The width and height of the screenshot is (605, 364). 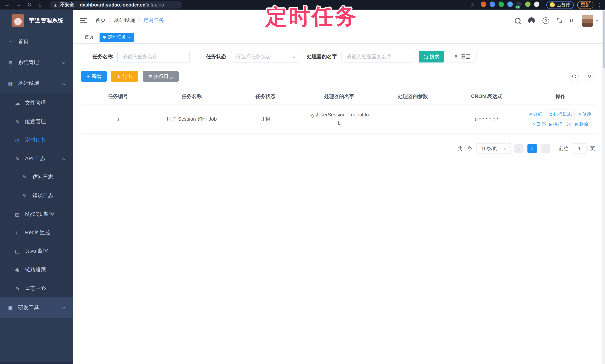 What do you see at coordinates (122, 5) in the screenshot?
I see `url-text: dashboard.yudao.iocoder.cn/infra/job` at bounding box center [122, 5].